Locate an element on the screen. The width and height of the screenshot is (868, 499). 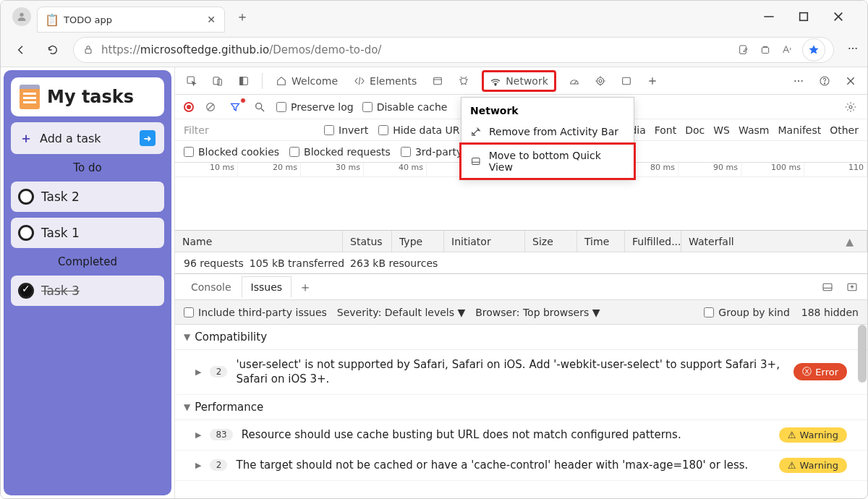
task-item: Task 2 is located at coordinates (88, 197).